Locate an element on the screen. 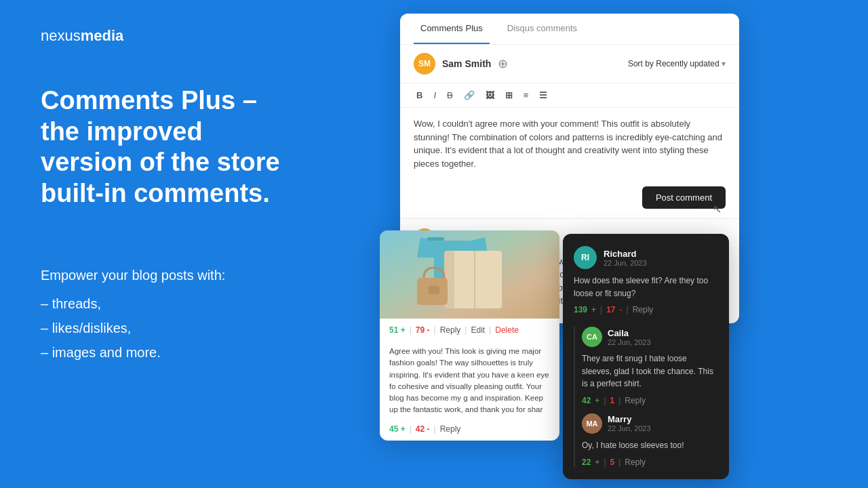  dark-username-marry: Marry is located at coordinates (629, 419).